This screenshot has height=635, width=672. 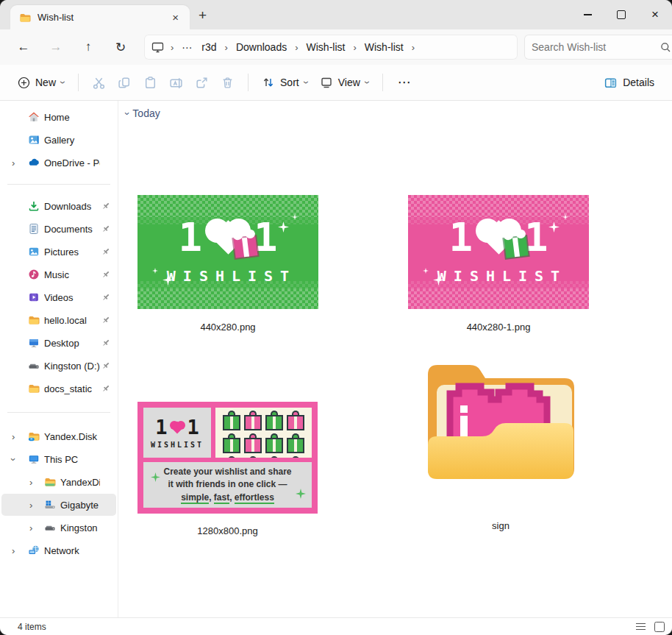 I want to click on search-placeholder: Search Wish-list, so click(x=569, y=47).